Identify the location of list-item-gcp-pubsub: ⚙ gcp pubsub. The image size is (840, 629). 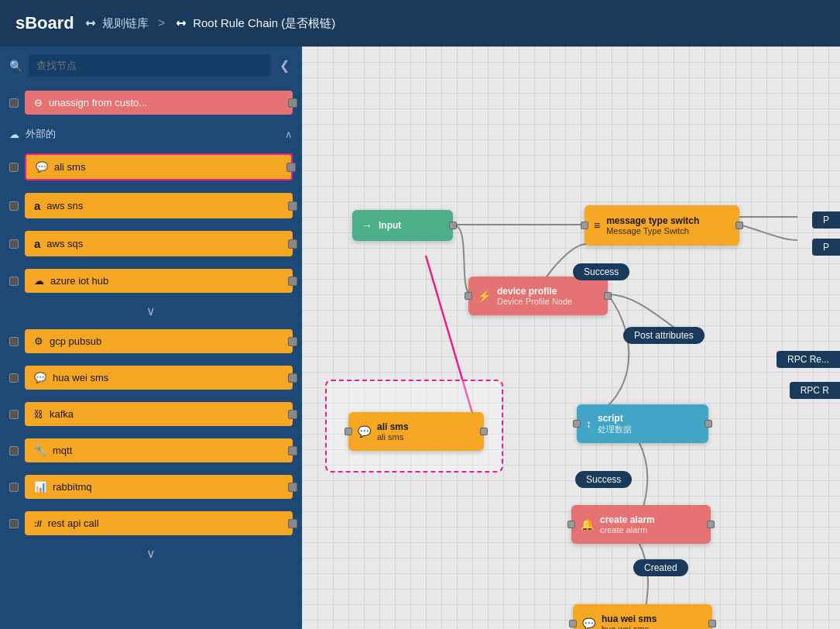
(151, 341).